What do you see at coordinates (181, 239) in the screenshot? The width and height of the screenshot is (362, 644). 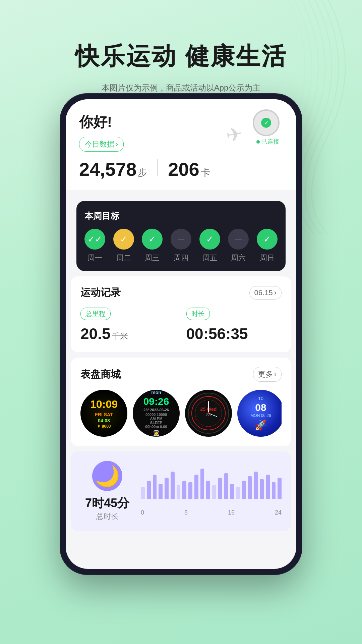 I see `minus-thu: —` at bounding box center [181, 239].